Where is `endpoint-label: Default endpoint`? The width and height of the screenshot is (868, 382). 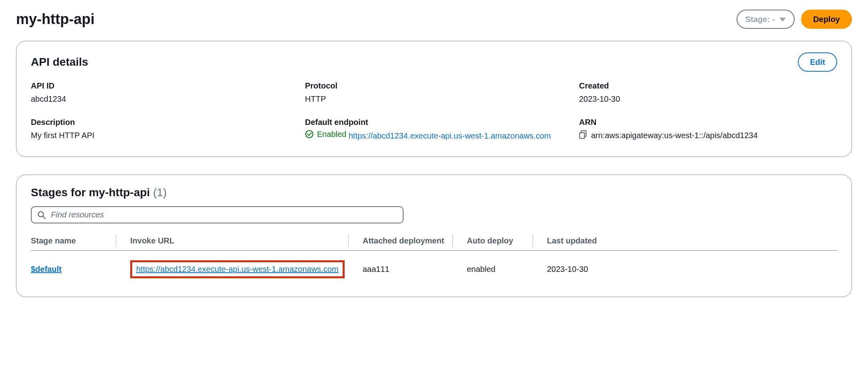 endpoint-label: Default endpoint is located at coordinates (434, 123).